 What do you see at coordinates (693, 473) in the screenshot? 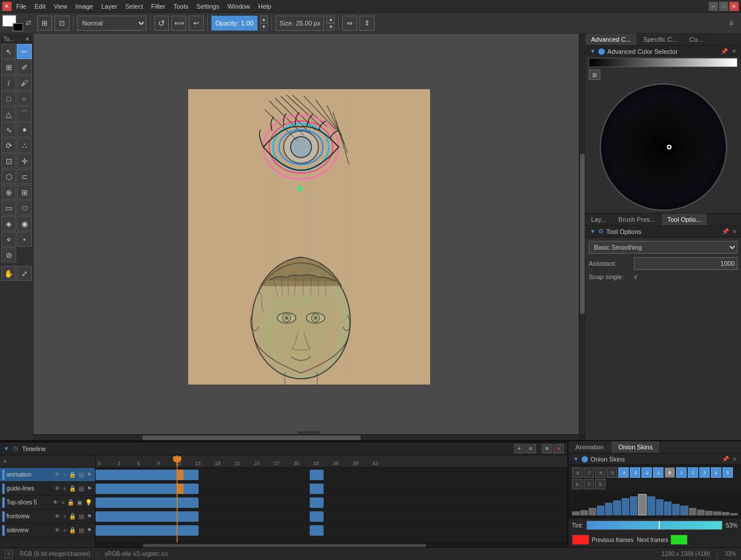
I see `onion-frame-btn-2: 2` at bounding box center [693, 473].